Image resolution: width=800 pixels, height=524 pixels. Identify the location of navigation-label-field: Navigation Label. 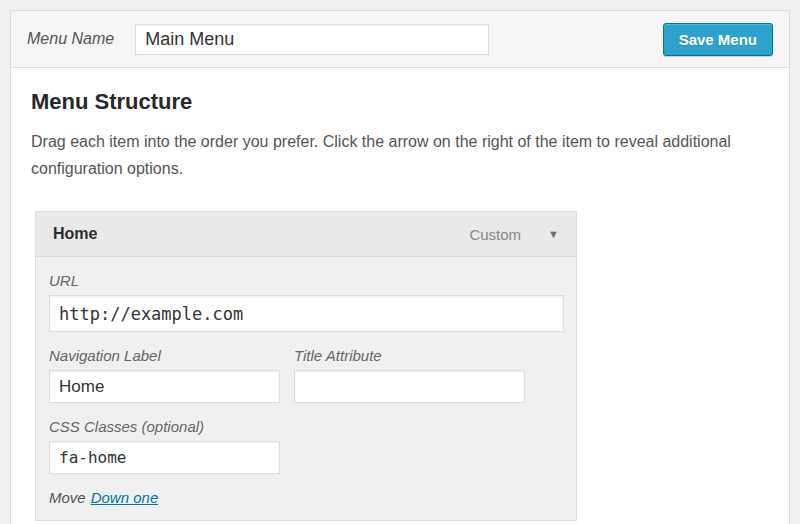
(164, 375).